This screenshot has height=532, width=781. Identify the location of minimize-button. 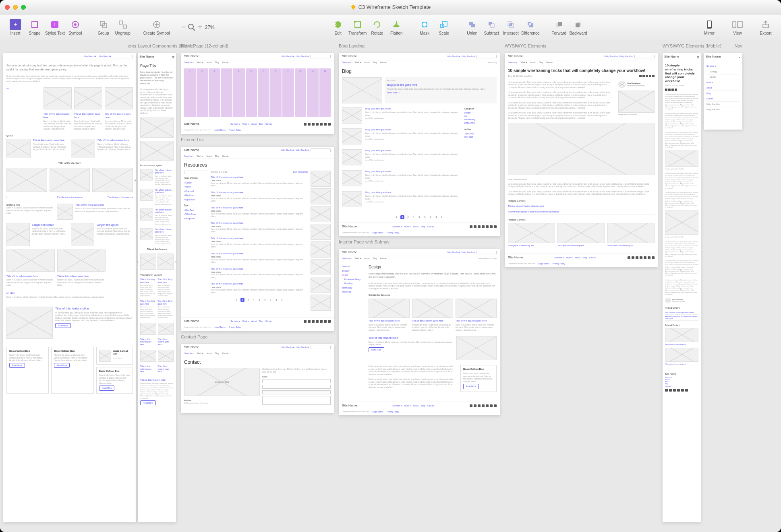
(15, 7).